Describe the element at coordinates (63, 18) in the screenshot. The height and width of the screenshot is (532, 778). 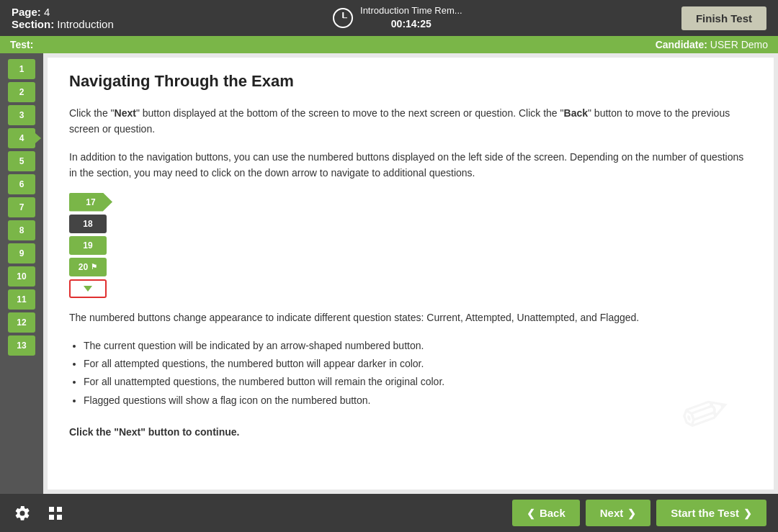
I see `header-left: Page: 4 Section: Introduction` at that location.